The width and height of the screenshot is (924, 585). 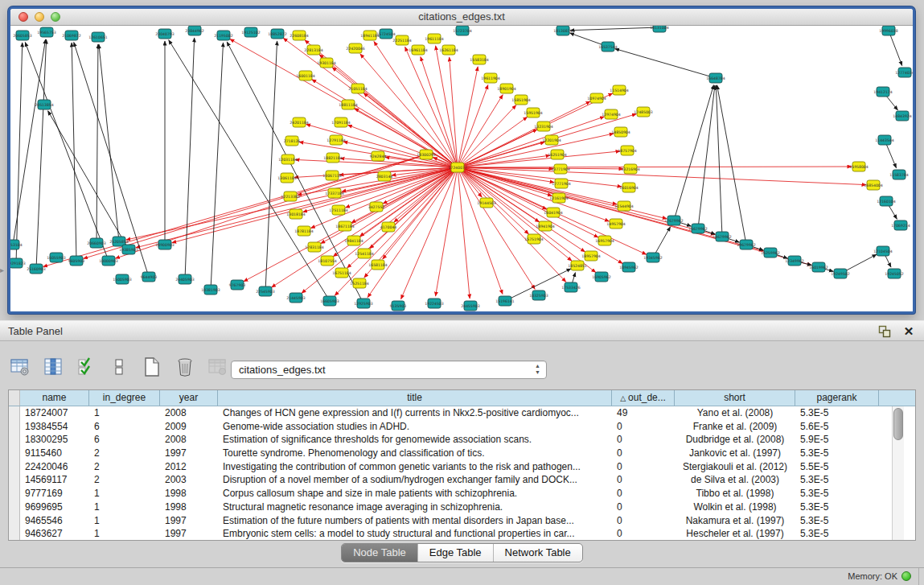 I want to click on new-table-icon, so click(x=152, y=367).